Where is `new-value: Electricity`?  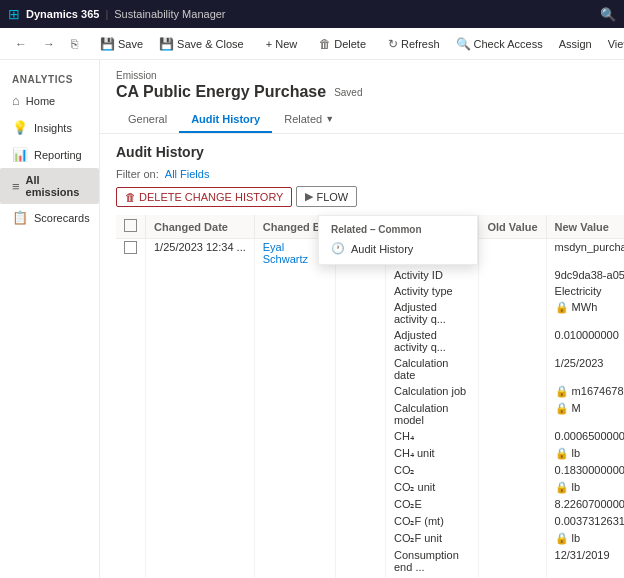
new-value: Electricity is located at coordinates (585, 291).